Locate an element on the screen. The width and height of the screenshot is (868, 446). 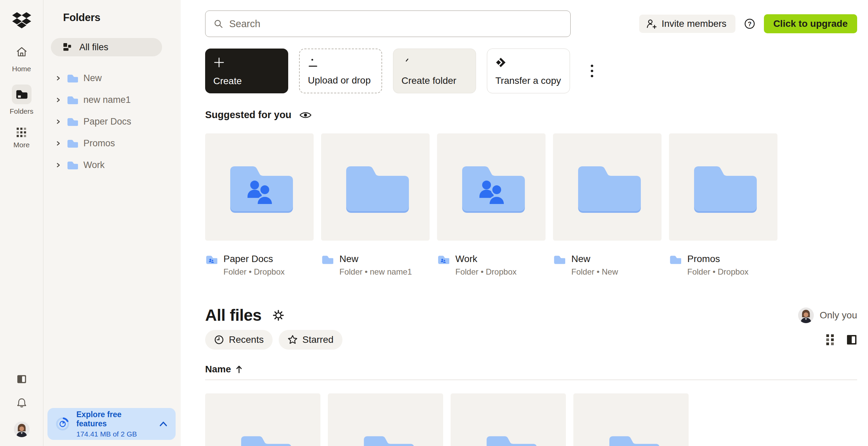
search-bar is located at coordinates (388, 24).